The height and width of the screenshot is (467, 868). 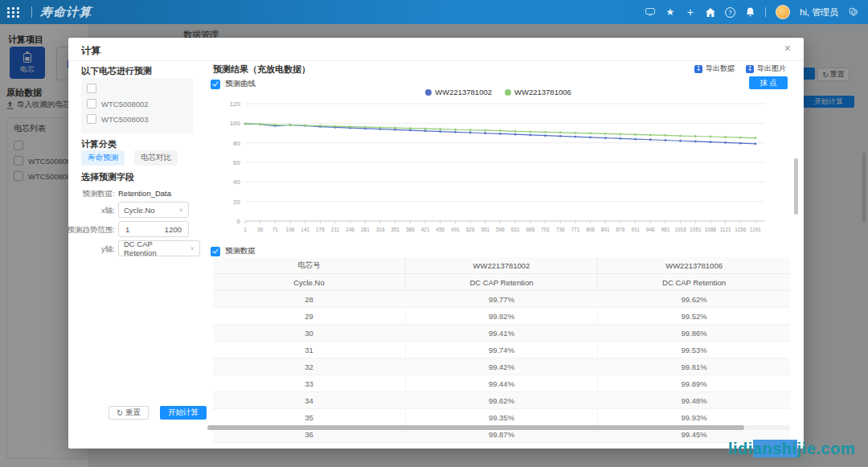 What do you see at coordinates (694, 400) in the screenshot?
I see `table-cell: 99.48%` at bounding box center [694, 400].